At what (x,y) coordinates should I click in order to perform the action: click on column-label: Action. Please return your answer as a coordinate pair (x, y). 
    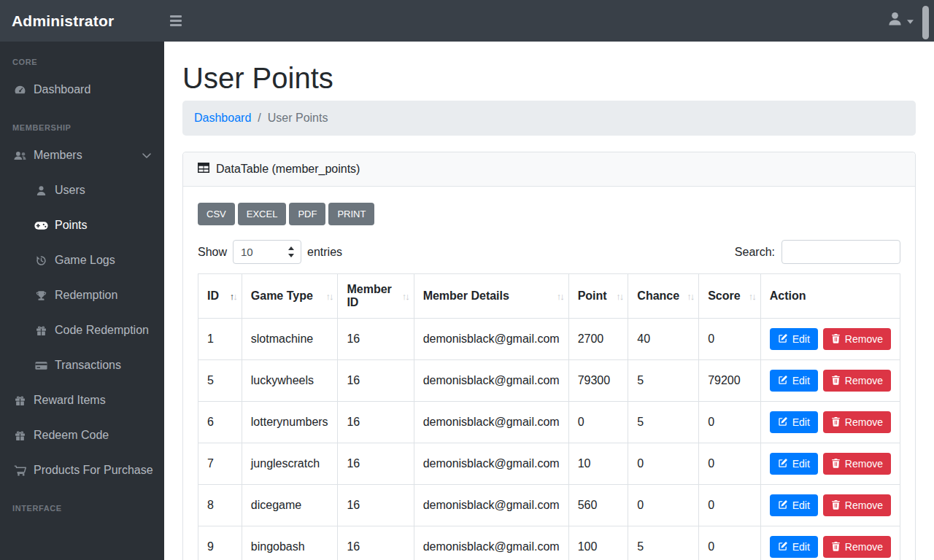
    Looking at the image, I should click on (788, 296).